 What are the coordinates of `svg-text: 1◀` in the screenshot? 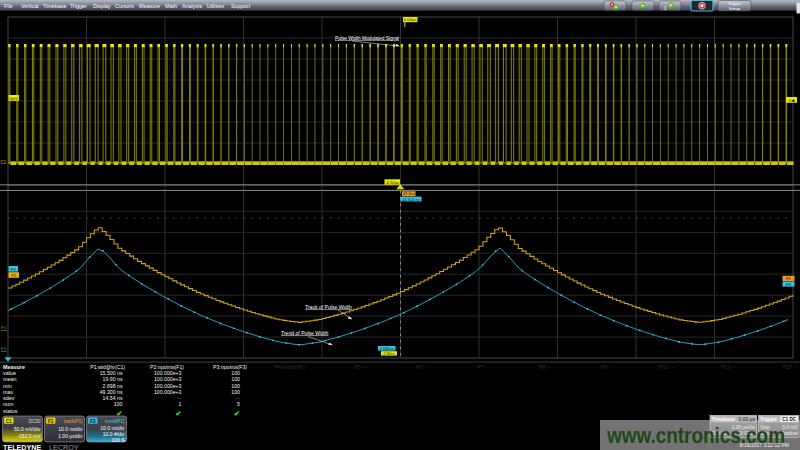 It's located at (792, 100).